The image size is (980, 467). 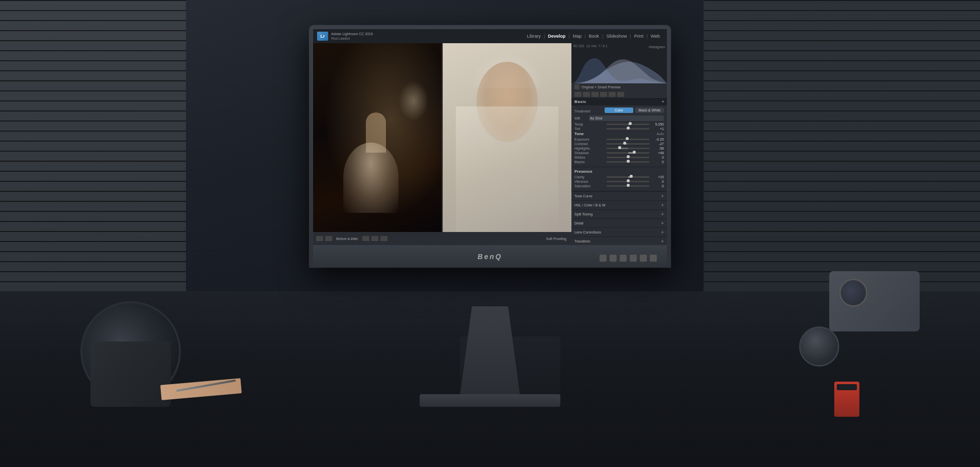 I want to click on basic-panel-content: Treatment Color Black & White WB A, so click(x=619, y=137).